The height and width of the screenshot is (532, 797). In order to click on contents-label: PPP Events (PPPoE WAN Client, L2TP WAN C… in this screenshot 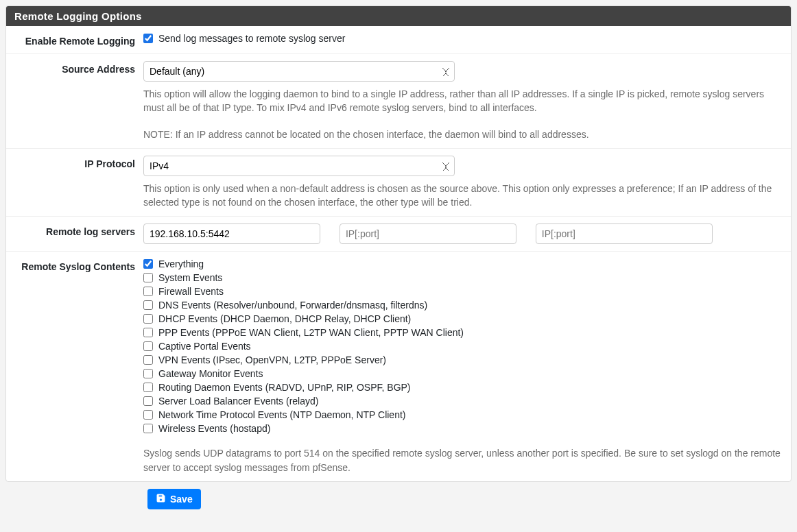, I will do `click(311, 332)`.